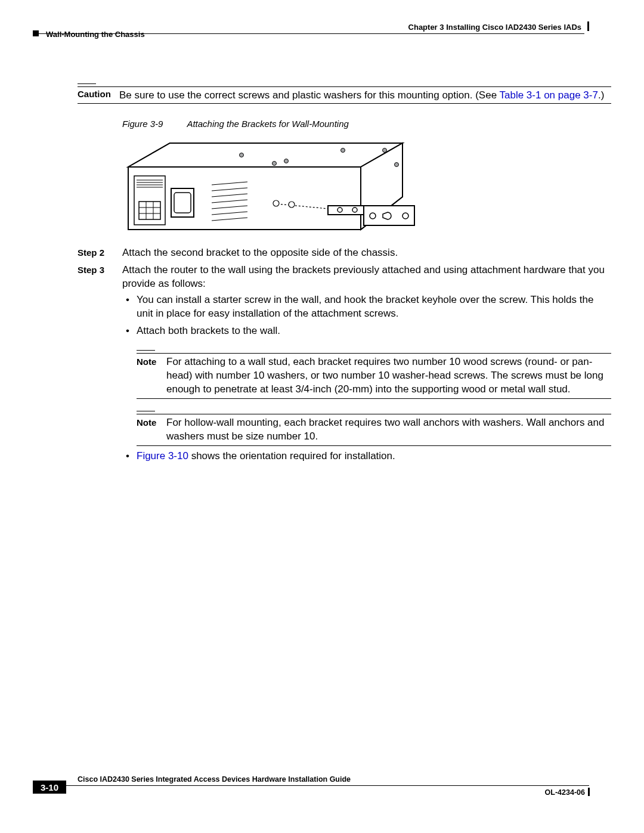 The image size is (644, 833). I want to click on header-divider-icon, so click(588, 26).